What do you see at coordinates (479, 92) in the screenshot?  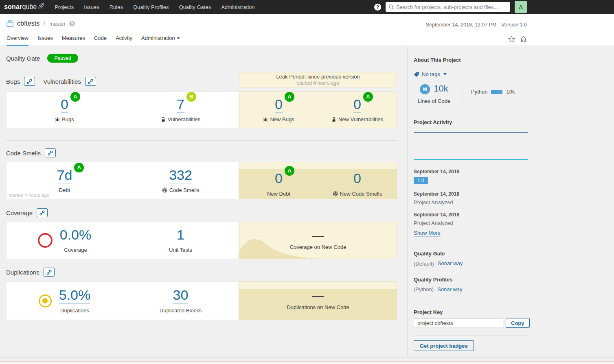 I see `language-name: Python` at bounding box center [479, 92].